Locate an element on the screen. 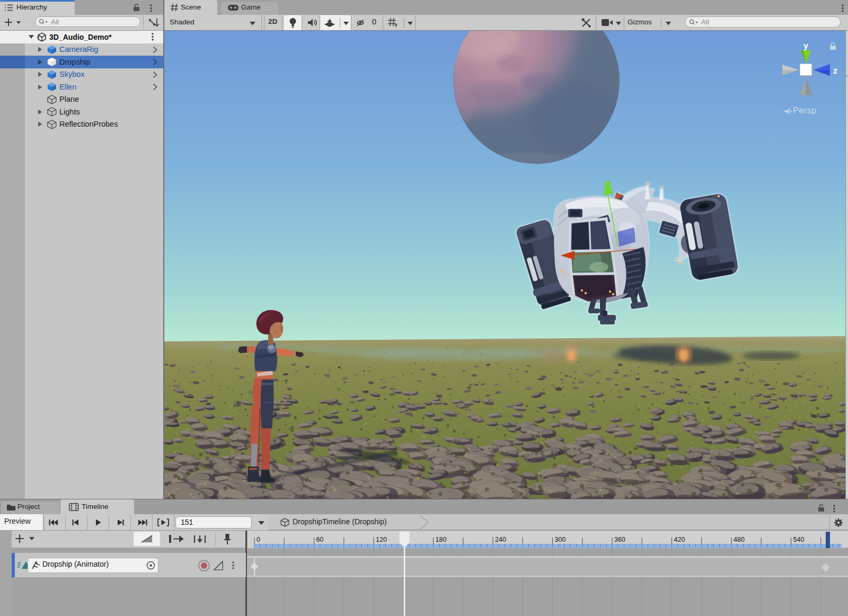  svg-text: 480 is located at coordinates (739, 540).